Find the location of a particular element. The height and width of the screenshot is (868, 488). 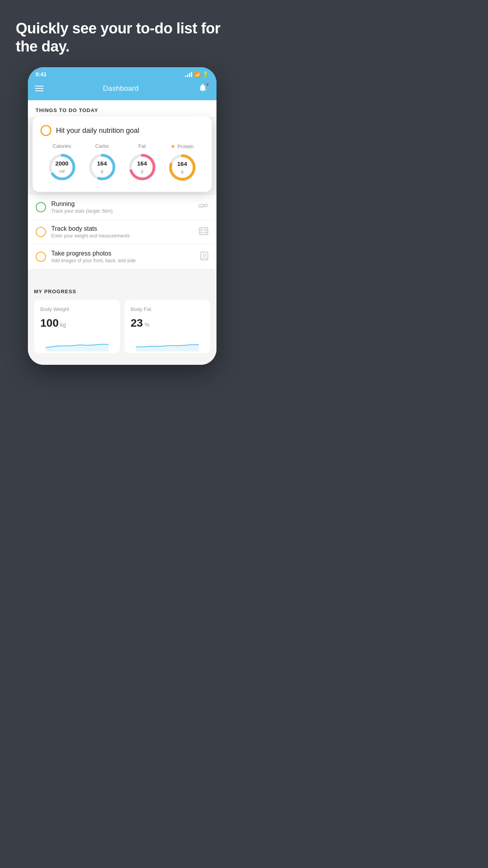

wifi-icon: 📶 is located at coordinates (197, 75).